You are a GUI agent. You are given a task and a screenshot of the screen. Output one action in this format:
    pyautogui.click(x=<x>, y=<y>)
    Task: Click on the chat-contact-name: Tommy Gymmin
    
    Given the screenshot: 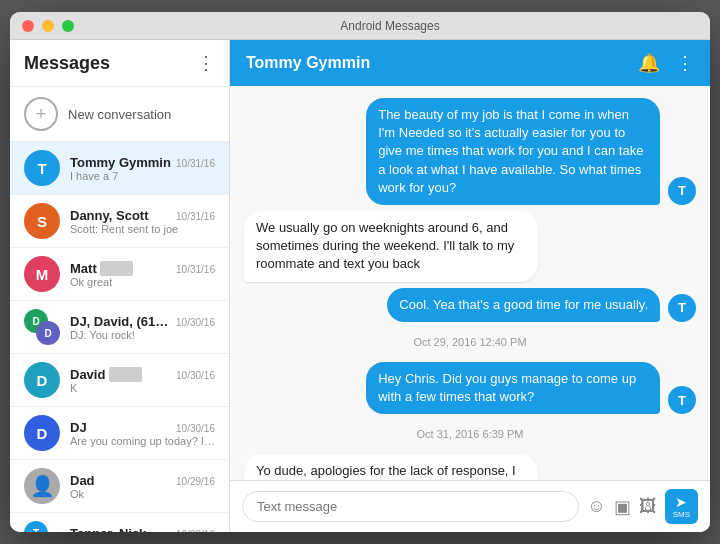 What is the action you would take?
    pyautogui.click(x=308, y=63)
    